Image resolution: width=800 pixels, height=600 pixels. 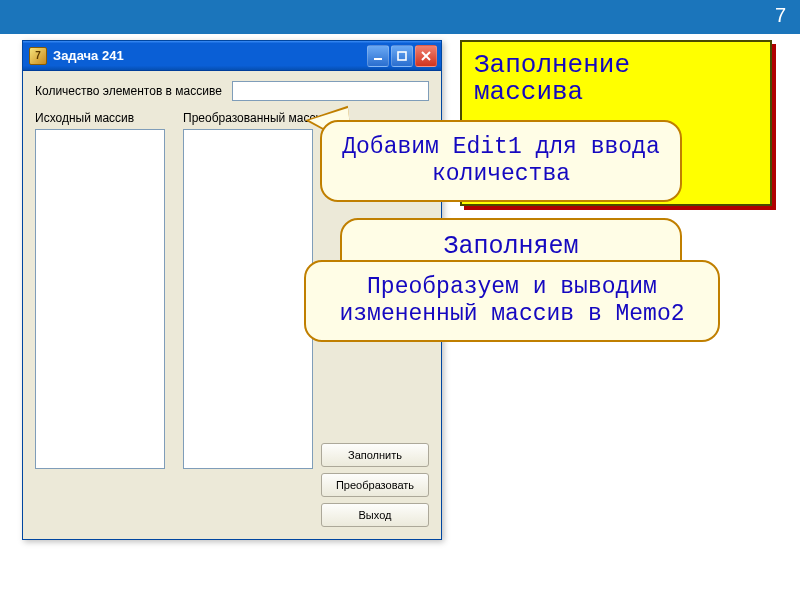 I want to click on window-title: Задача 241, so click(x=210, y=56).